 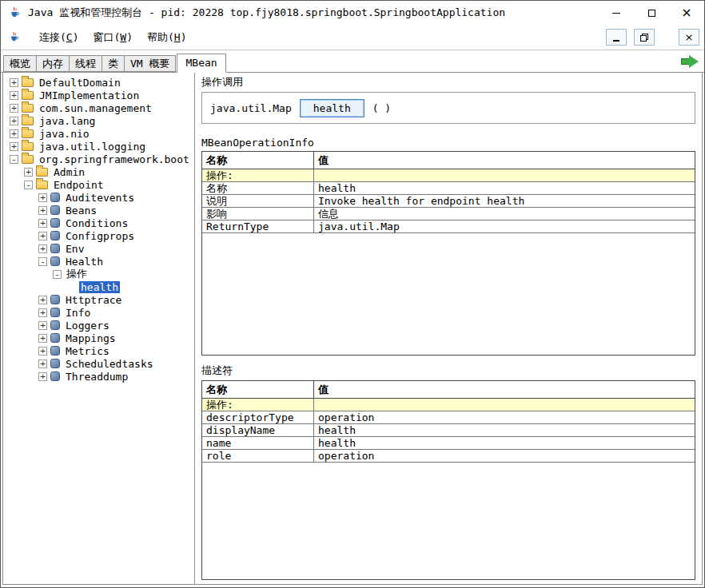 What do you see at coordinates (504, 404) in the screenshot?
I see `row-value-cell` at bounding box center [504, 404].